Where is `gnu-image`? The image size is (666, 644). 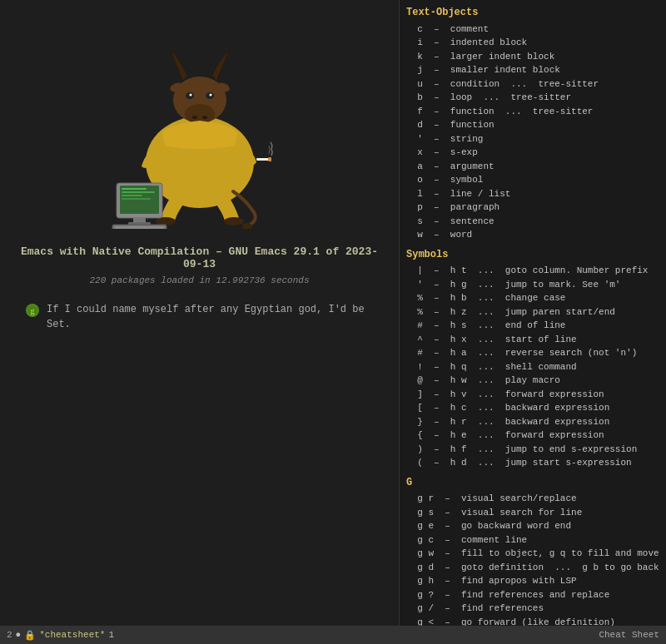
gnu-image is located at coordinates (200, 125).